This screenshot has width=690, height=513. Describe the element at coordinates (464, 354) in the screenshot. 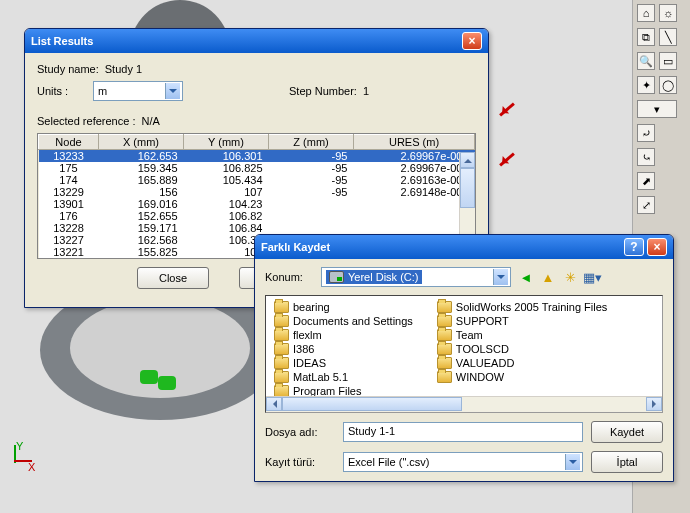

I see `file-list-pane: bearingDocuments and SettingsflexlmI386I…` at that location.